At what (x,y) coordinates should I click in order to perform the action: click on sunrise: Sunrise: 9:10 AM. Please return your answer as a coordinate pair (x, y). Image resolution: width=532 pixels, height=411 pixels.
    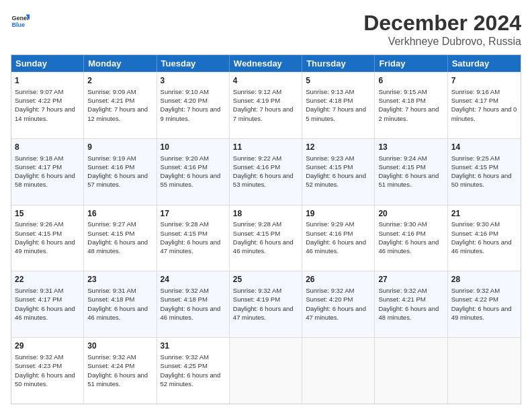
    Looking at the image, I should click on (185, 91).